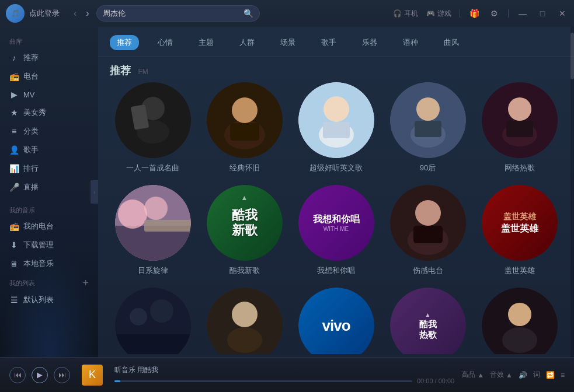 The height and width of the screenshot is (392, 574). Describe the element at coordinates (336, 321) in the screenshot. I see `grid-item-13: vivo` at that location.